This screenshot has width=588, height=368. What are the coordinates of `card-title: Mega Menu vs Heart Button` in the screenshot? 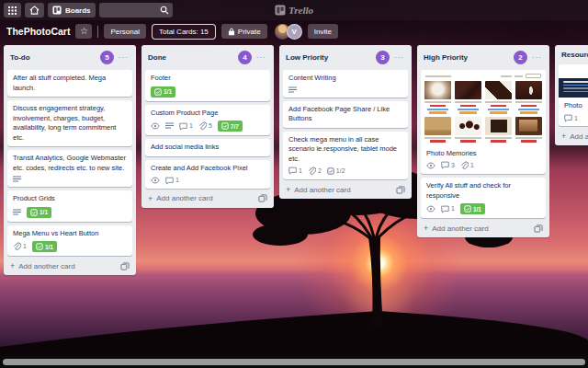 It's located at (70, 234).